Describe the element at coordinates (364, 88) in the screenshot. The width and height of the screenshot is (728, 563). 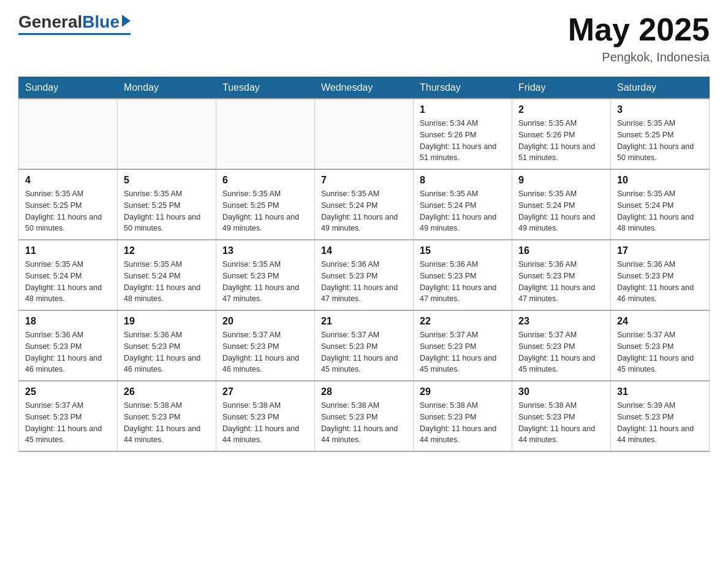
I see `calendar-header-row: SundayMondayTuesdayWednesdayThursdayFrid…` at that location.